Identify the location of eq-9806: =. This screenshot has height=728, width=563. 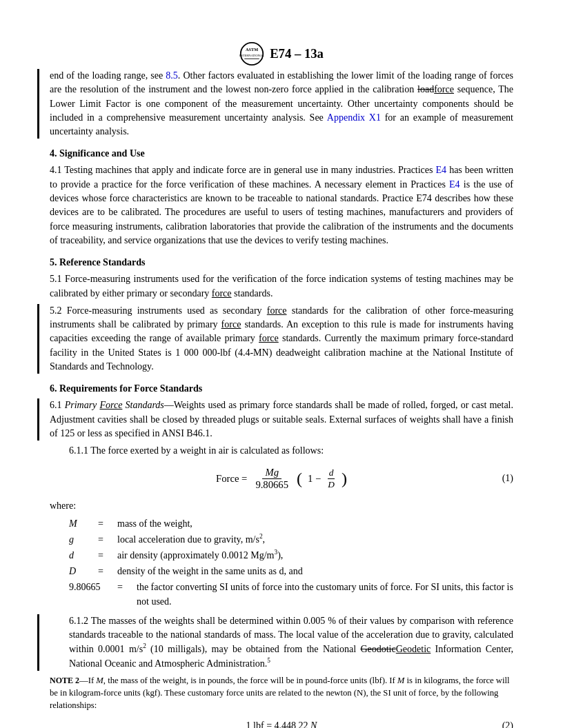
(127, 594).